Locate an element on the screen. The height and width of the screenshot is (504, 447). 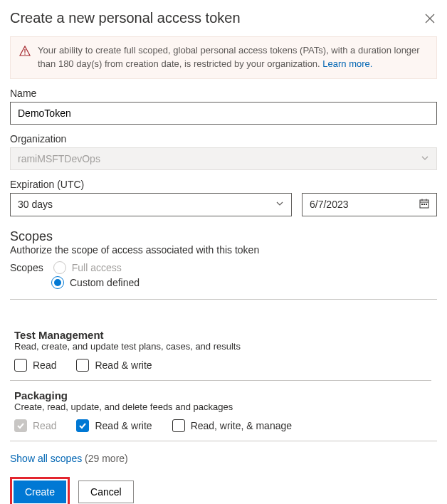
organization-label: Organization is located at coordinates (224, 139).